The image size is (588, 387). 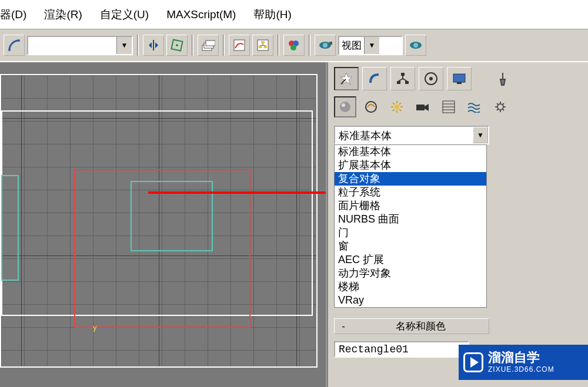 I want to click on menu-item-help: 帮助(H), so click(x=272, y=15).